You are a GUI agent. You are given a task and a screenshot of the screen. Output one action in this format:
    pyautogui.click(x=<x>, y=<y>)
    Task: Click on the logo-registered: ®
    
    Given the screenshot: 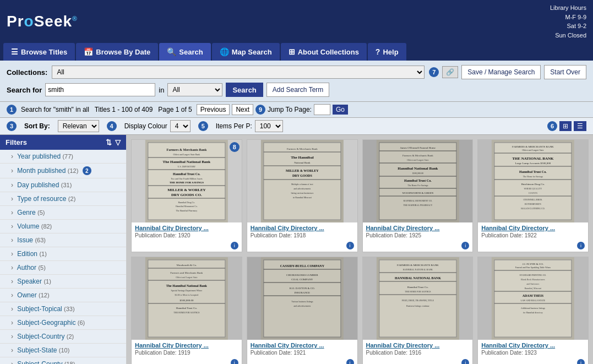 What is the action you would take?
    pyautogui.click(x=75, y=19)
    